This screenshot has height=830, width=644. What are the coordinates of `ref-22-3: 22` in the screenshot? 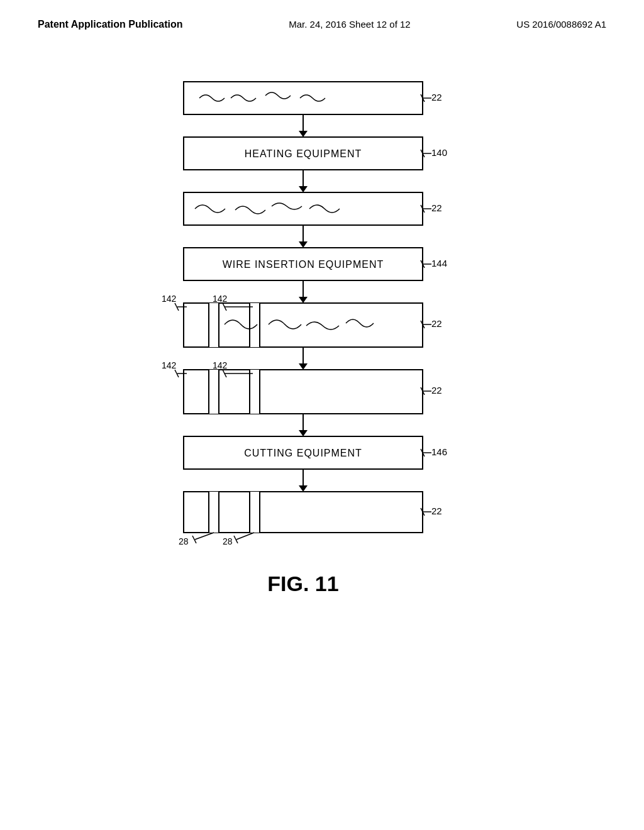 It's located at (436, 323).